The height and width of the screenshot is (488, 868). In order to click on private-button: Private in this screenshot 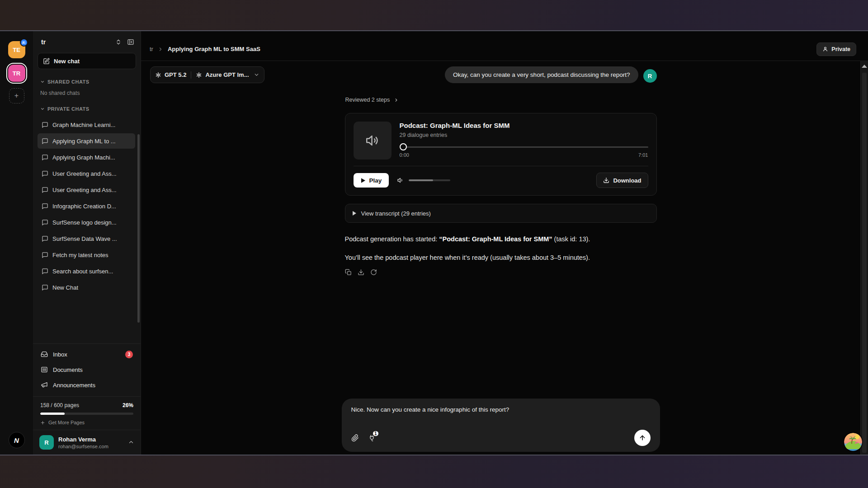, I will do `click(836, 49)`.